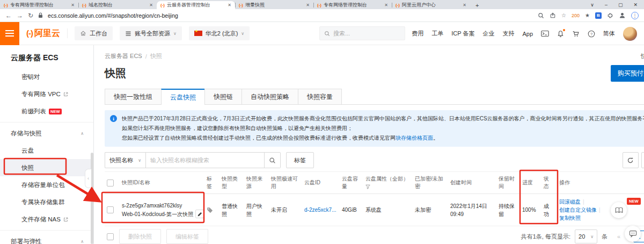 The image size is (644, 244). Describe the element at coordinates (508, 33) in the screenshot. I see `menu-support: 支持` at that location.